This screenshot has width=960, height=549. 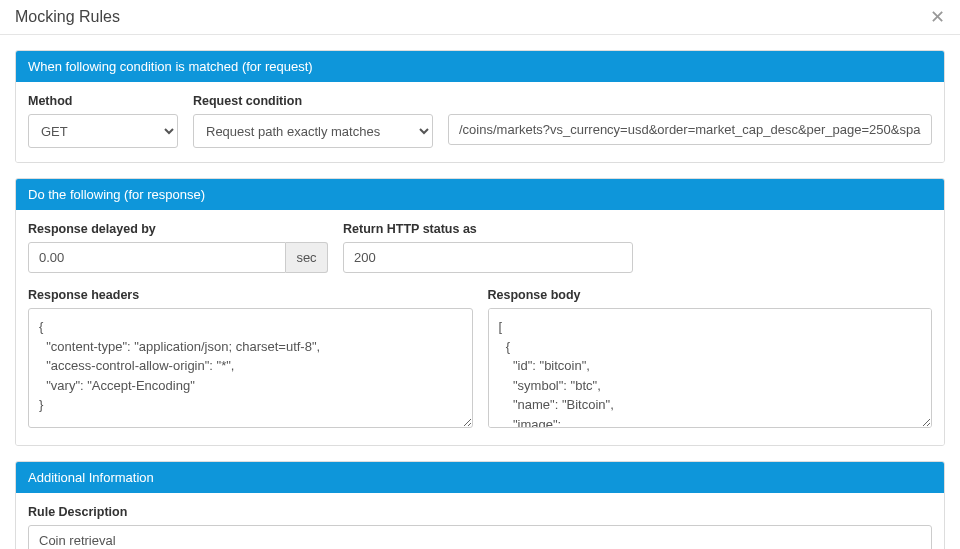 What do you see at coordinates (690, 130) in the screenshot?
I see `request-path-input` at bounding box center [690, 130].